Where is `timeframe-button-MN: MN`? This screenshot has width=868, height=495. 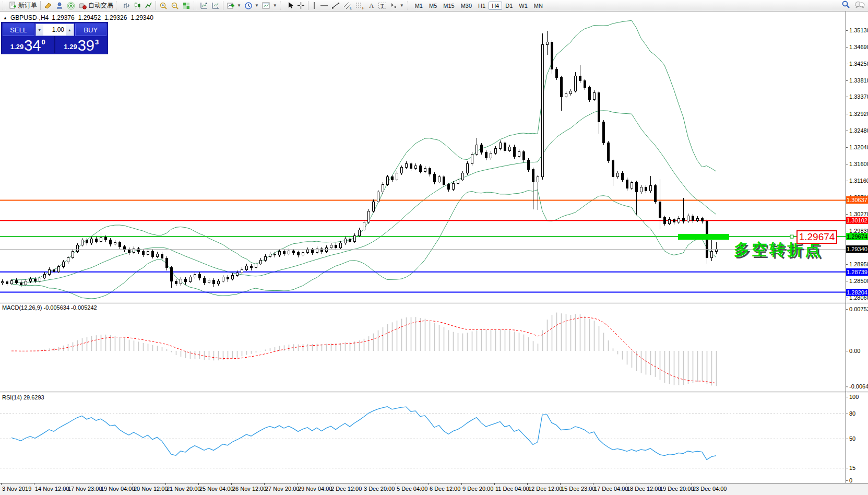
timeframe-button-MN: MN is located at coordinates (539, 6).